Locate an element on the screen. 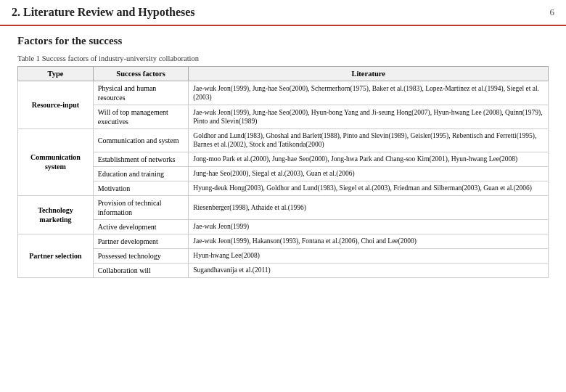  table-row: Partner selectionPartner developmentJae-… is located at coordinates (283, 241).